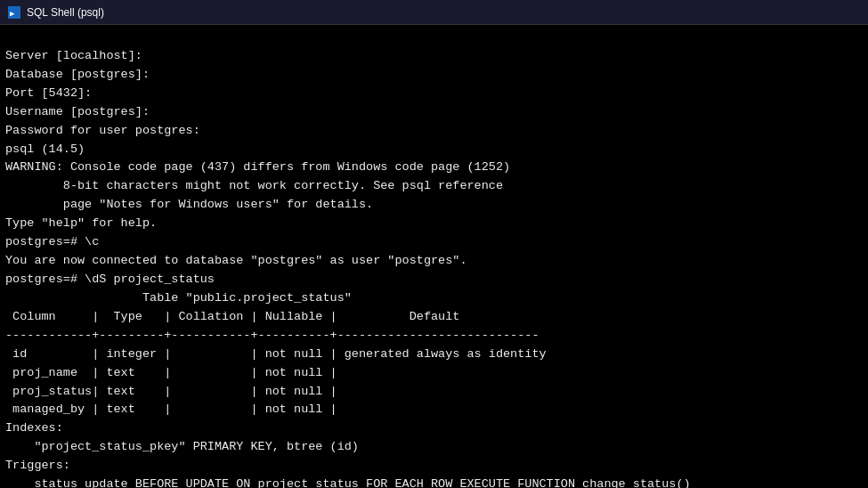 The width and height of the screenshot is (868, 488). Describe the element at coordinates (434, 482) in the screenshot. I see `terminal-line: status_update BEFORE UPDATE ON project_s…` at that location.